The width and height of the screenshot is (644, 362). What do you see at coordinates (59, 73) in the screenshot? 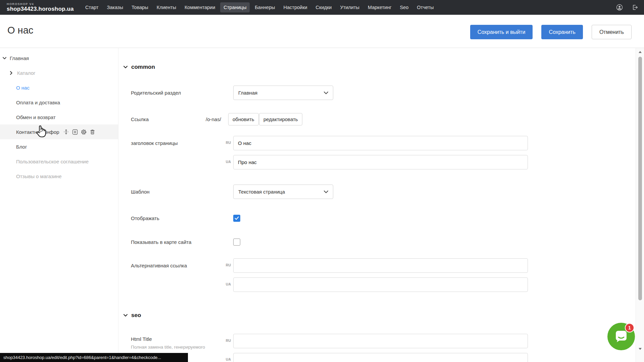
I see `sidebar-item-catalog: Каталог` at bounding box center [59, 73].